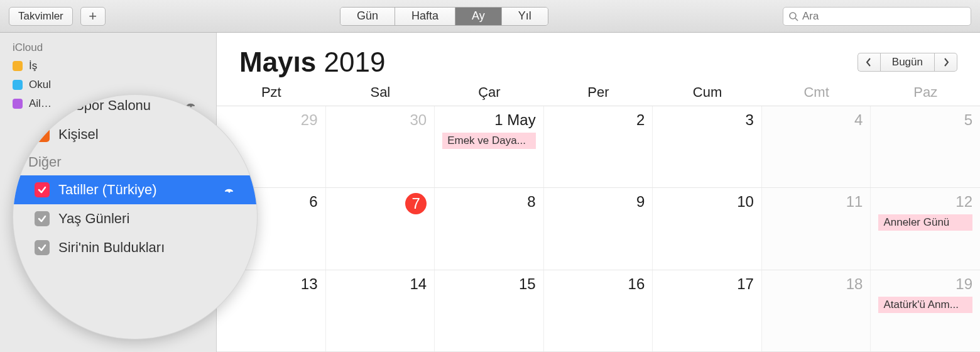 This screenshot has width=980, height=352. I want to click on day-cell: 10, so click(707, 229).